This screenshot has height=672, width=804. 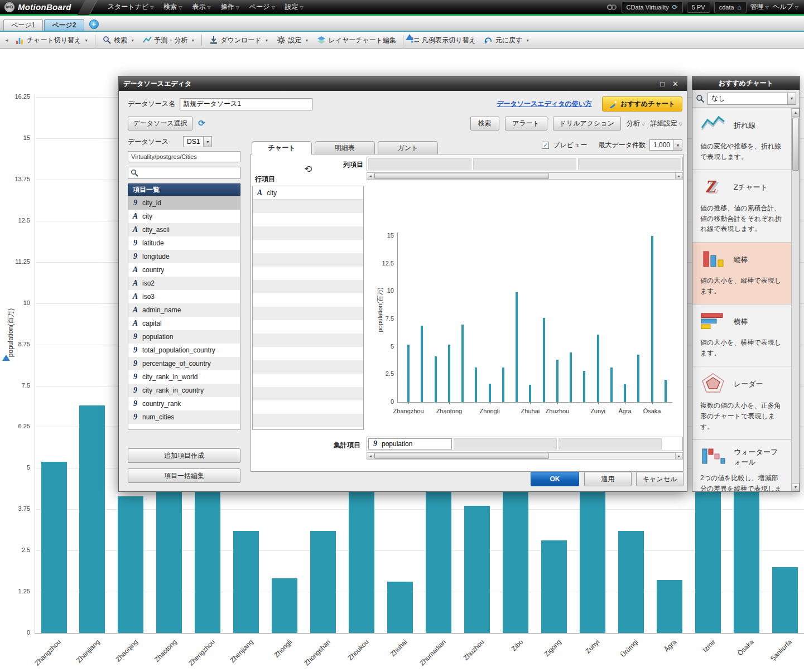 I want to click on field-item: Aiso2, so click(x=184, y=283).